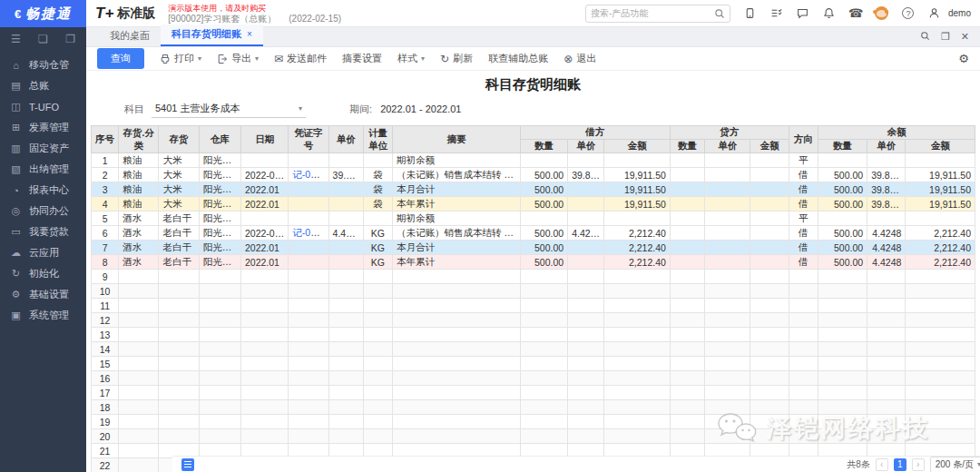 The height and width of the screenshot is (472, 980). What do you see at coordinates (926, 36) in the screenshot?
I see `tab-search-icon` at bounding box center [926, 36].